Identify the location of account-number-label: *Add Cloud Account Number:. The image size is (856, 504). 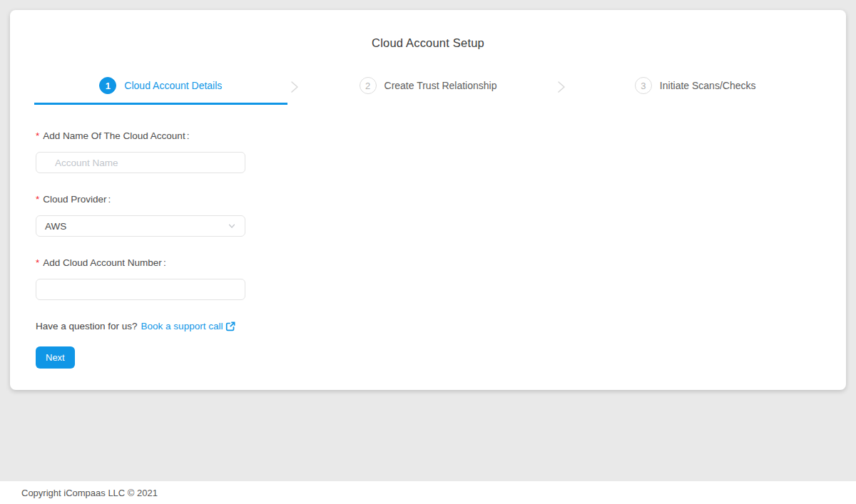
(150, 262).